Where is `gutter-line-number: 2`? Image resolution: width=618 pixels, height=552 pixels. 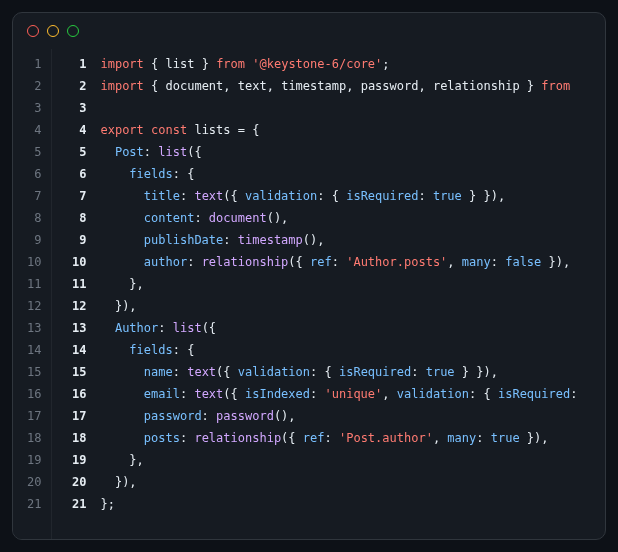
gutter-line-number: 2 is located at coordinates (34, 86).